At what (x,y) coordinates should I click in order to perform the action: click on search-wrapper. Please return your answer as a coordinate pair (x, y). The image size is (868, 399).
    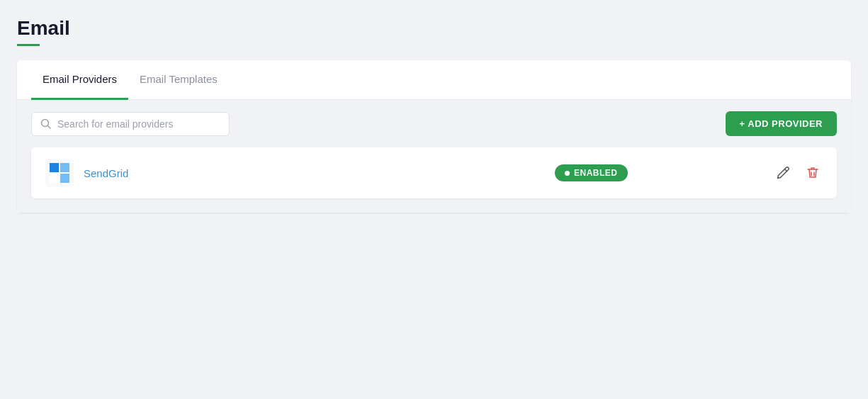
    Looking at the image, I should click on (130, 124).